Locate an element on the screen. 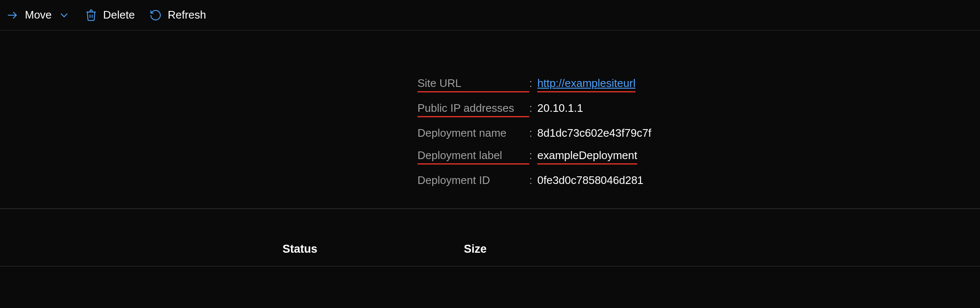 The image size is (980, 308). refresh-label: Refresh is located at coordinates (187, 15).